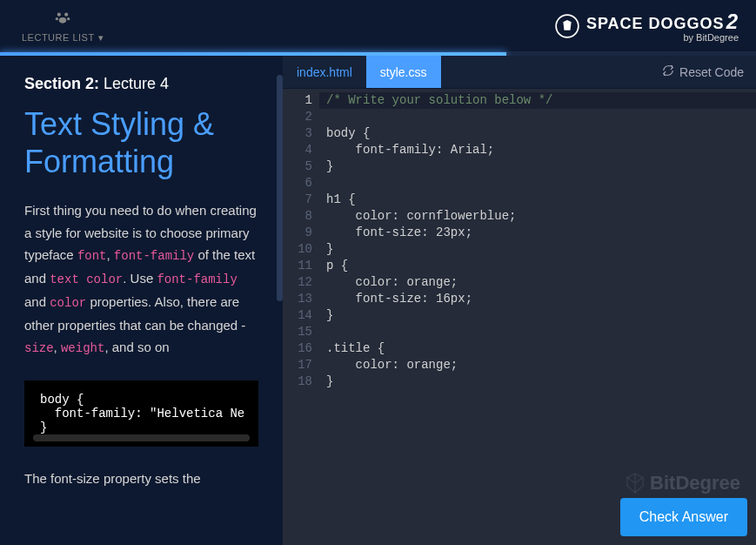 This screenshot has height=545, width=756. What do you see at coordinates (668, 71) in the screenshot?
I see `reset-icon` at bounding box center [668, 71].